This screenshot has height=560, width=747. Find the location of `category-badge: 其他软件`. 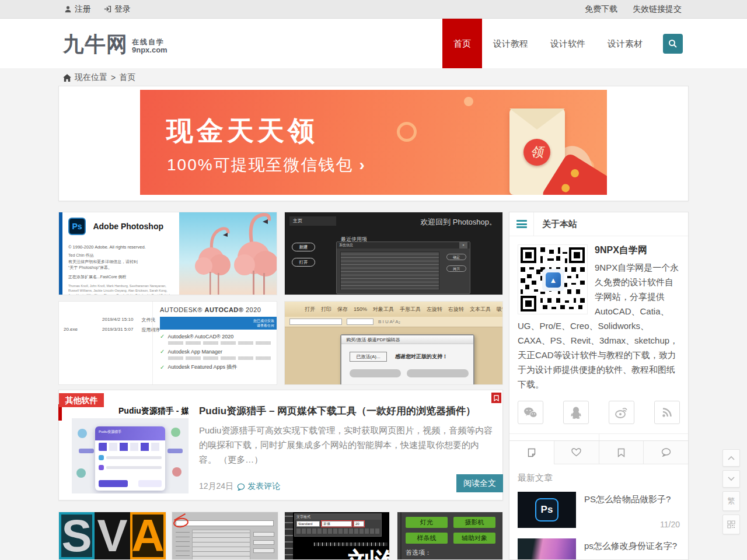

category-badge: 其他软件 is located at coordinates (82, 400).